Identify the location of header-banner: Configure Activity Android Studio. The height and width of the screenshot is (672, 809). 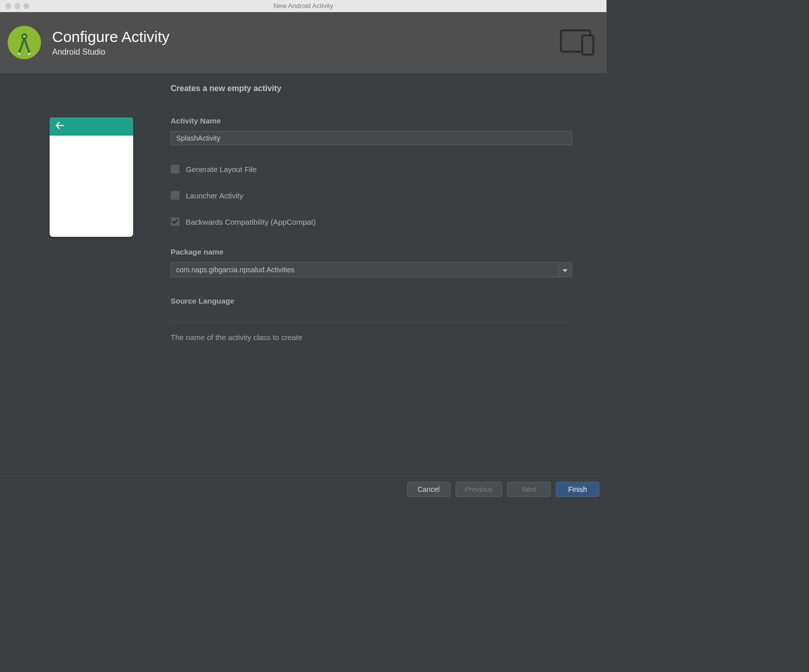
(303, 43).